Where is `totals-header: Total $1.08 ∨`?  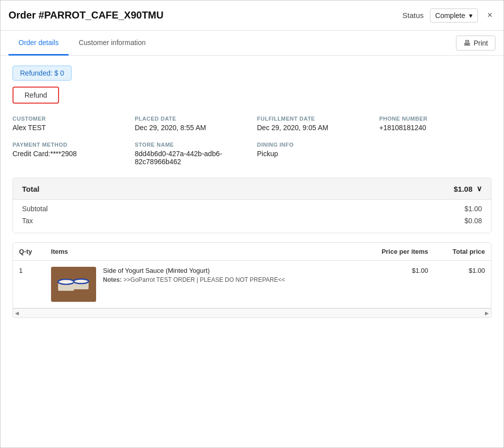
totals-header: Total $1.08 ∨ is located at coordinates (252, 189).